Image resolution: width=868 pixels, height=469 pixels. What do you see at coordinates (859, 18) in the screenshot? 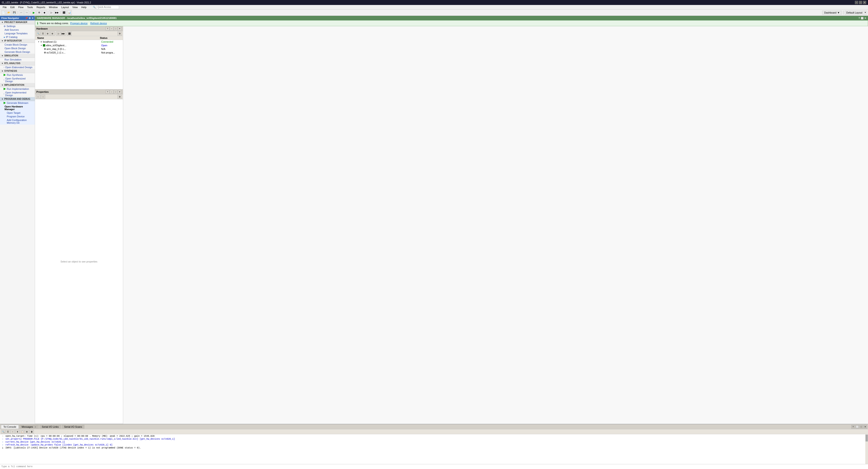
I see `hw-help-icon: ?` at bounding box center [859, 18].